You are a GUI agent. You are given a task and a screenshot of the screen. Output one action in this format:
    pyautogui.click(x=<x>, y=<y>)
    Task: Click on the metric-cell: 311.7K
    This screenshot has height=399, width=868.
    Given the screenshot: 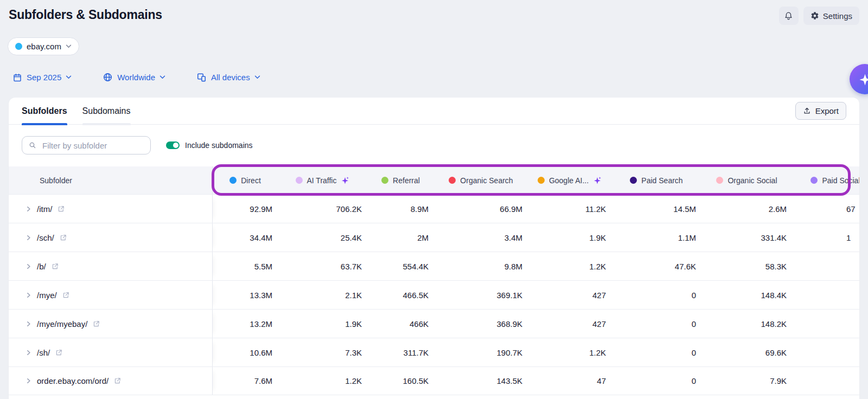 What is the action you would take?
    pyautogui.click(x=400, y=352)
    